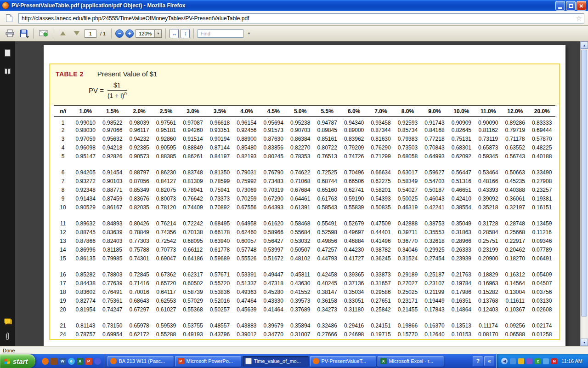 The image size is (588, 368). What do you see at coordinates (97, 362) in the screenshot?
I see `media-player-quicklaunch-icon` at bounding box center [97, 362].